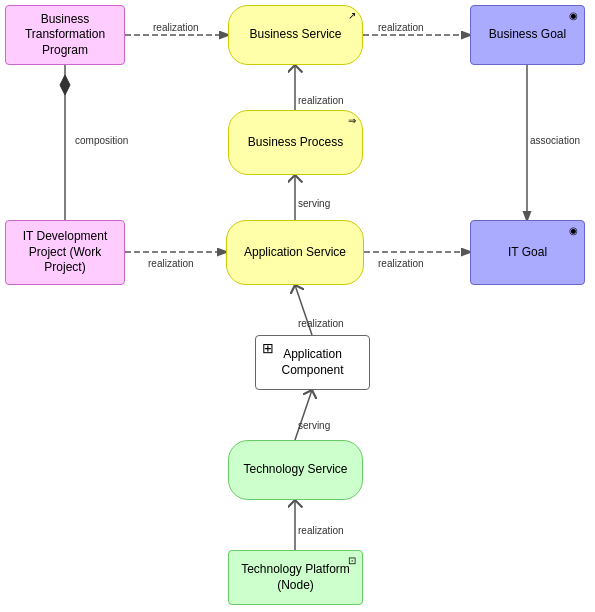 This screenshot has width=595, height=612. What do you see at coordinates (352, 16) in the screenshot?
I see `bs-icon: ↗` at bounding box center [352, 16].